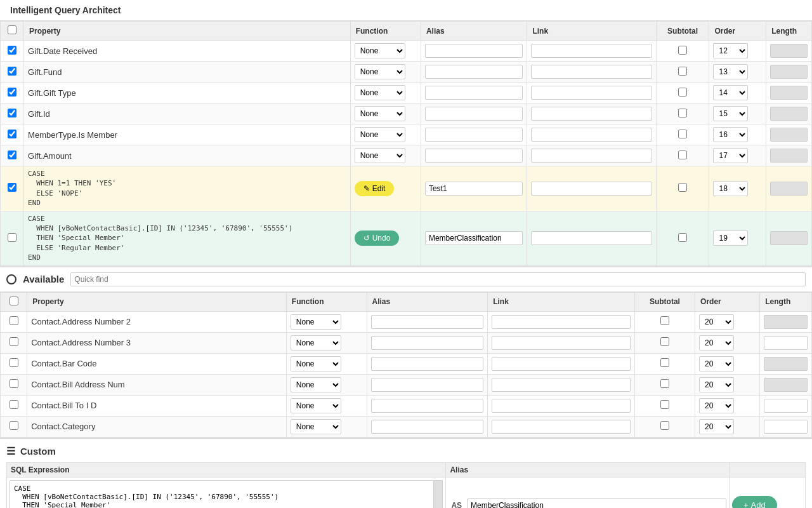  I want to click on select-all-available, so click(14, 301).